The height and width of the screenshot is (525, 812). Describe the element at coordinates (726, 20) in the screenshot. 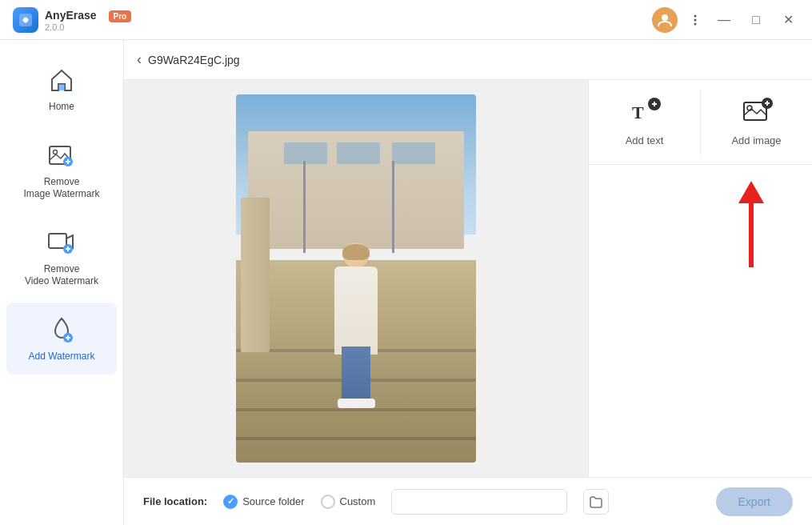

I see `title-bar-right: — □ ✕` at that location.